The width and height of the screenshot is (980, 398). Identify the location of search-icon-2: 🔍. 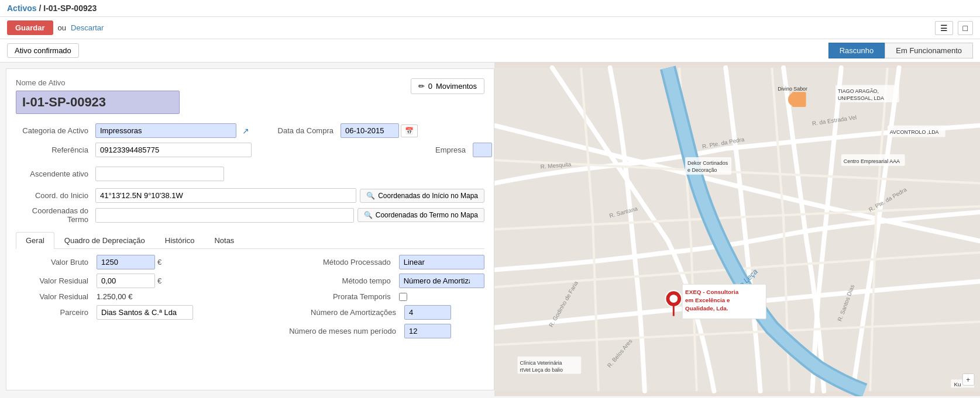
(369, 215).